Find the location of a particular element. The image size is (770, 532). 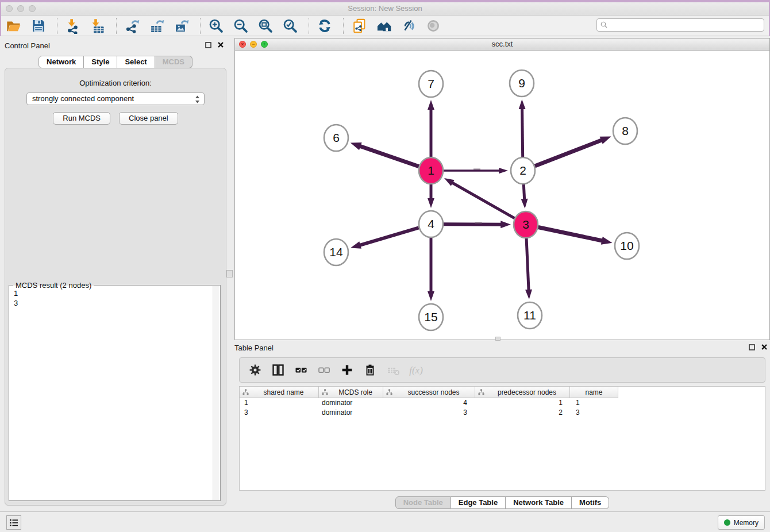

node-label: 3 is located at coordinates (526, 224).